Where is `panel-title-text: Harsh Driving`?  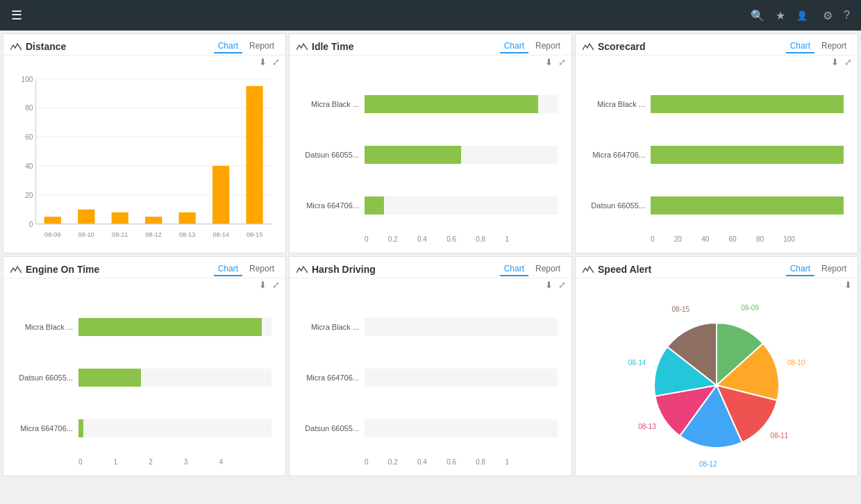
panel-title-text: Harsh Driving is located at coordinates (344, 269).